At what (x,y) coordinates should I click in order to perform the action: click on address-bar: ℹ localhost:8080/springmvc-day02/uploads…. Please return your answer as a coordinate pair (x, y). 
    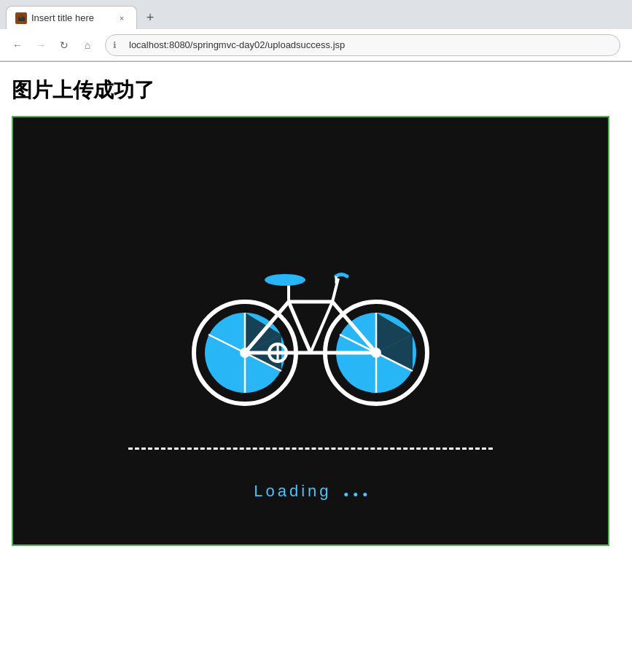
    Looking at the image, I should click on (363, 45).